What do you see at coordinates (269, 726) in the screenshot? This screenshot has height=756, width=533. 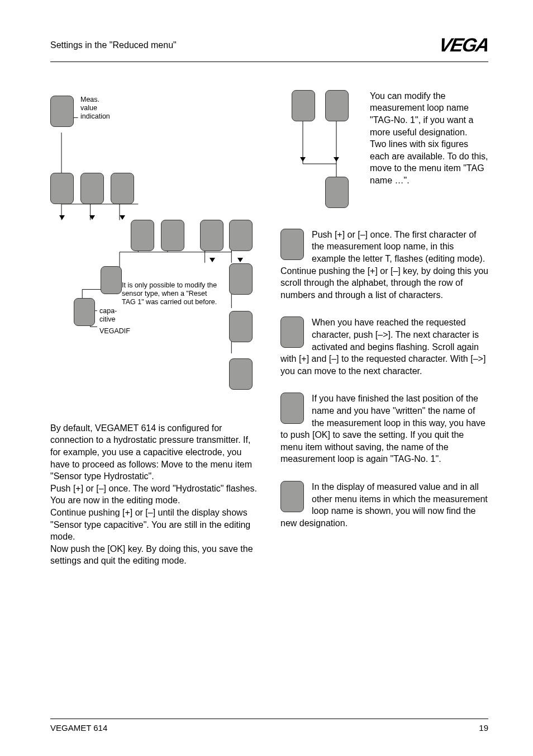 I see `page-footer: VEGAMET 614 19` at bounding box center [269, 726].